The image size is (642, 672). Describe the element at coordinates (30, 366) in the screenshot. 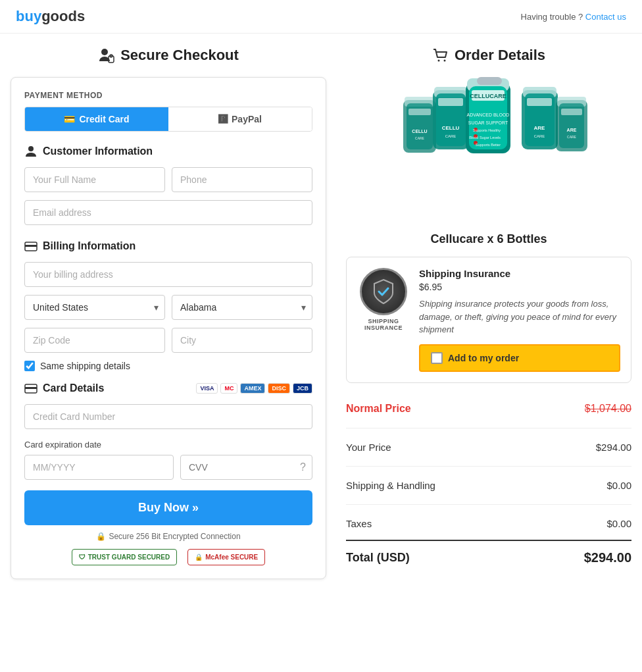

I see `same-shipping-checkbox` at that location.